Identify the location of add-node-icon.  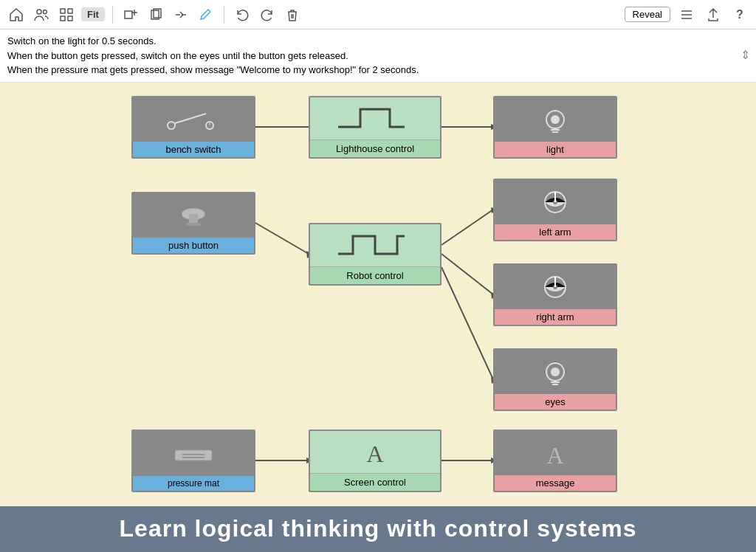
(131, 15).